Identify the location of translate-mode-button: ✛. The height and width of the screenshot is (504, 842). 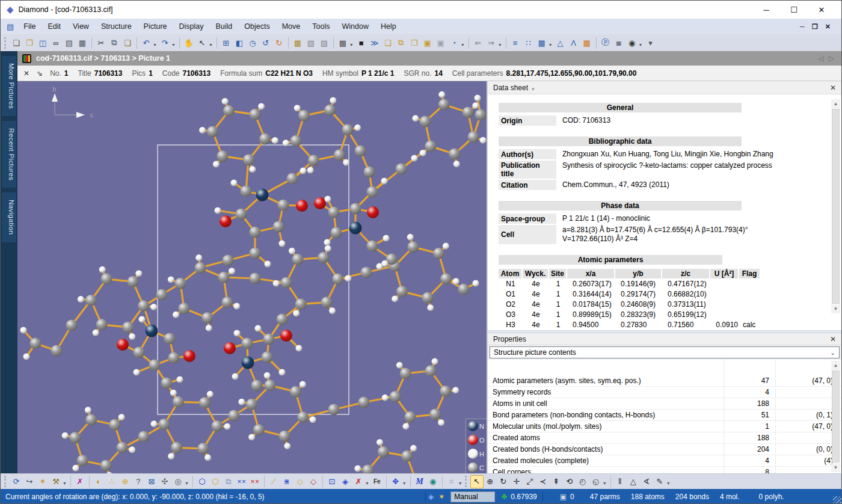
(517, 482).